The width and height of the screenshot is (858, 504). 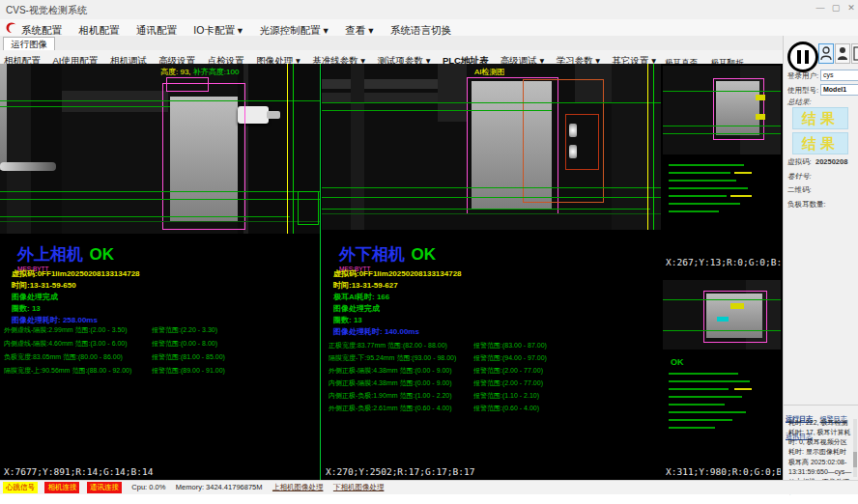 I want to click on measurement-row: 正极宽度:83.77mm 范围:(82.00 - 88.00), so click(x=388, y=346).